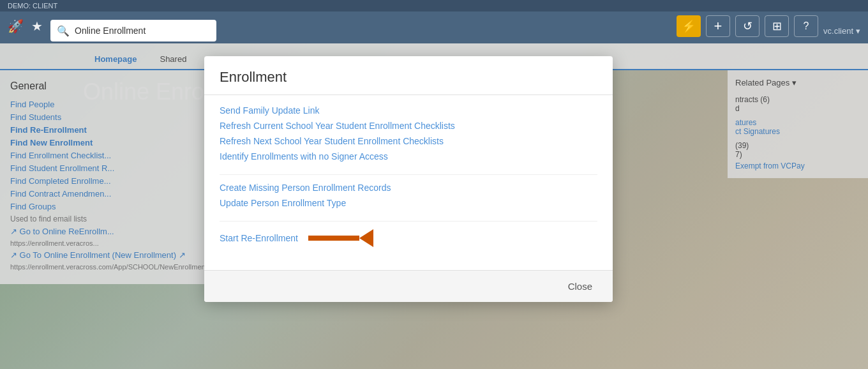 The width and height of the screenshot is (868, 369). What do you see at coordinates (806, 26) in the screenshot?
I see `help-button: ?` at bounding box center [806, 26].